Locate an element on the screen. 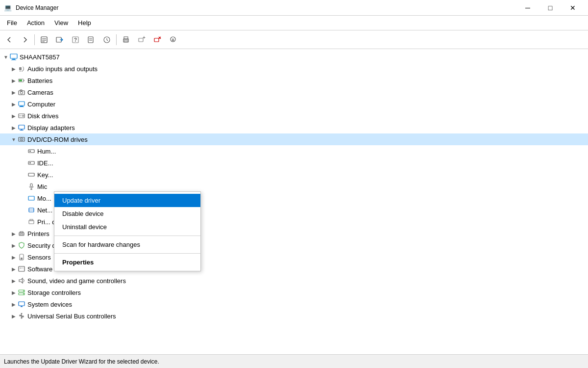  tree-item-display-adapters: ▶ Display adapters is located at coordinates (294, 128).